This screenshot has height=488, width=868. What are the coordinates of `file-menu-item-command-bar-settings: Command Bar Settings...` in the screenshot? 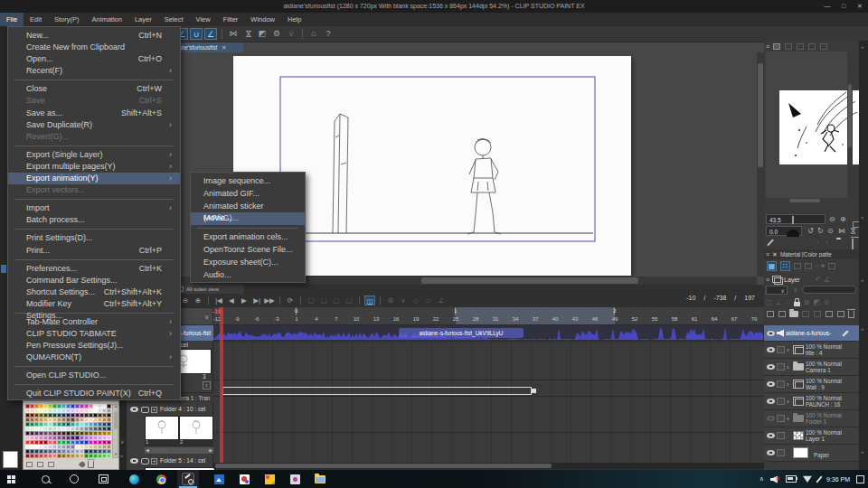 It's located at (94, 280).